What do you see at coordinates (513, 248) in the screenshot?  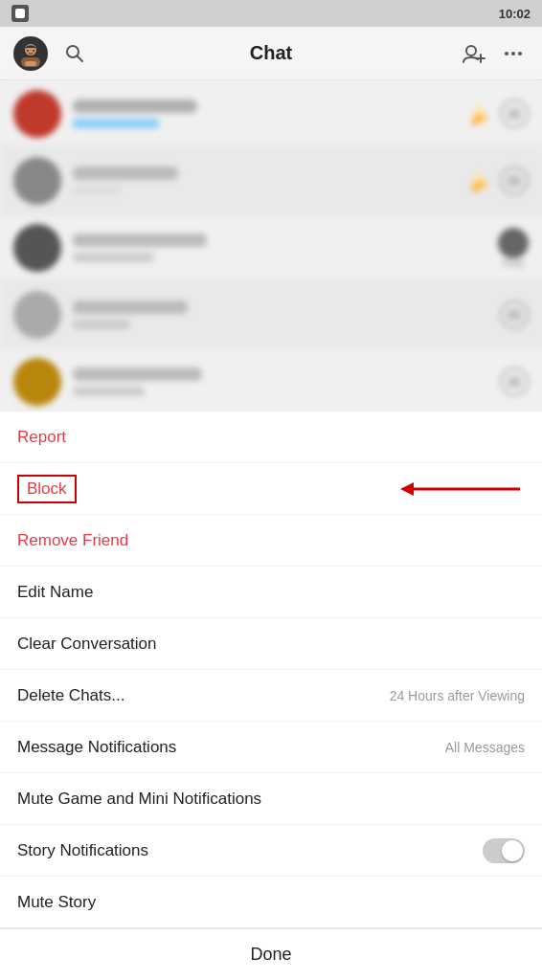 I see `reply-badge: Reply` at bounding box center [513, 248].